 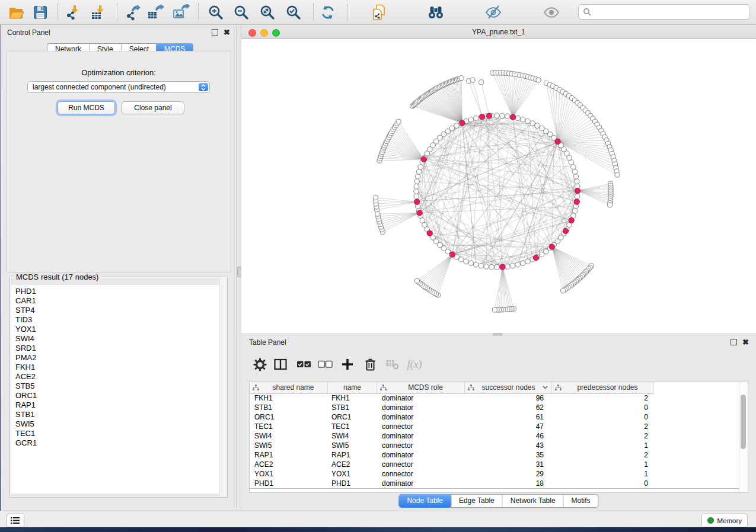 I want to click on table-cell: connector, so click(x=421, y=446).